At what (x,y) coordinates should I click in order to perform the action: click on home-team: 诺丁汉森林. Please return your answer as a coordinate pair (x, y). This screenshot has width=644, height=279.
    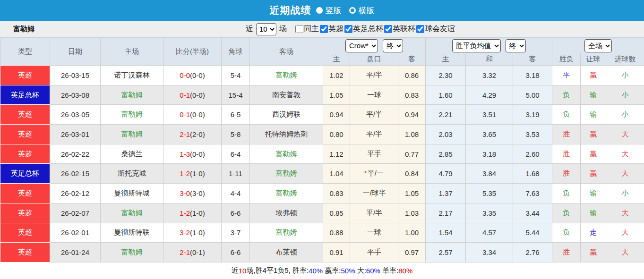
    Looking at the image, I should click on (132, 76).